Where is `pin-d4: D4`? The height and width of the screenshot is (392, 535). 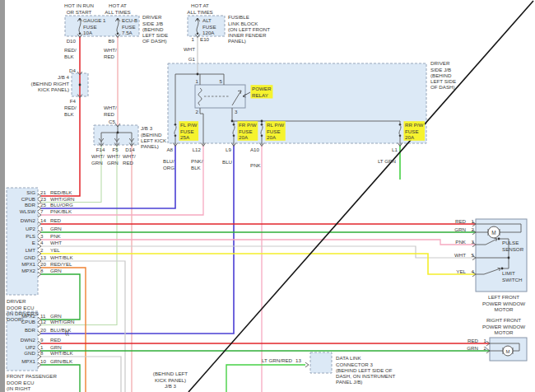
pin-d4: D4 is located at coordinates (72, 71).